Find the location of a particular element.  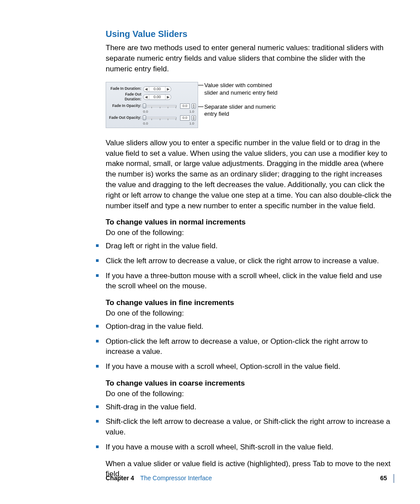

callout-1-text: Value slider with combined slider and nu… is located at coordinates (242, 89).